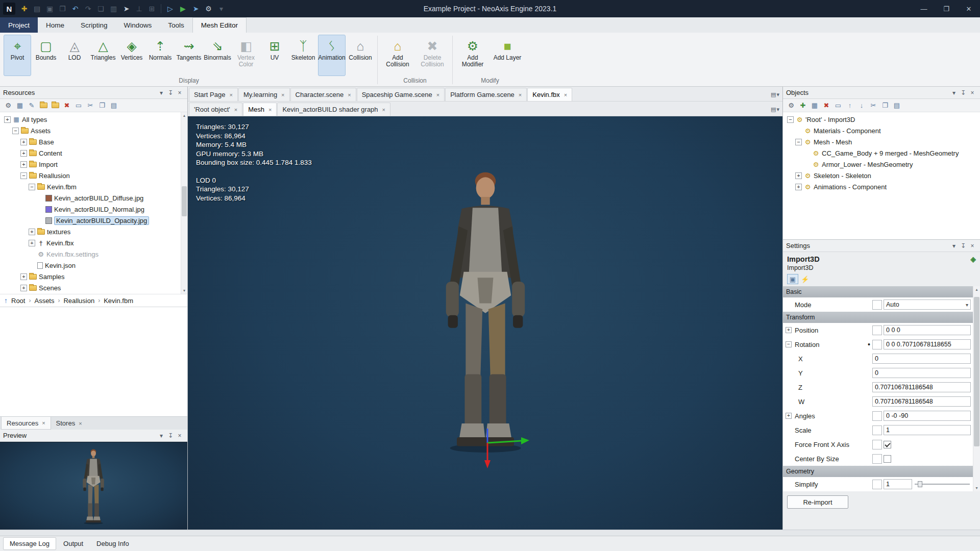 This screenshot has height=551, width=980. Describe the element at coordinates (24, 9) in the screenshot. I see `new-scene-icon: ✚` at that location.